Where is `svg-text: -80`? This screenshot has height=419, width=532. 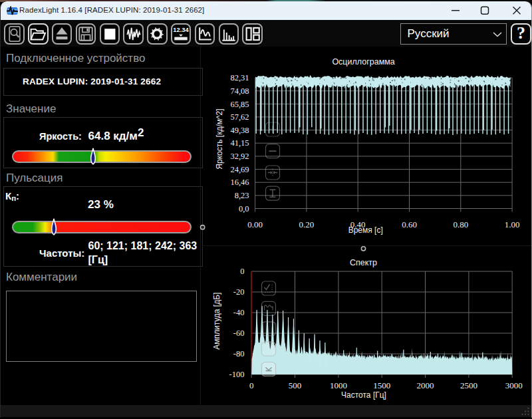
svg-text: -80 is located at coordinates (239, 354).